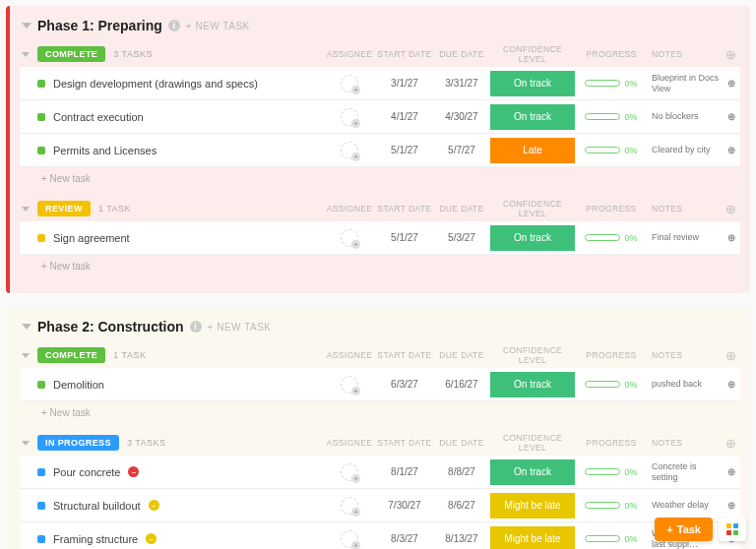  Describe the element at coordinates (71, 54) in the screenshot. I see `status-pill: COMPLETE` at that location.